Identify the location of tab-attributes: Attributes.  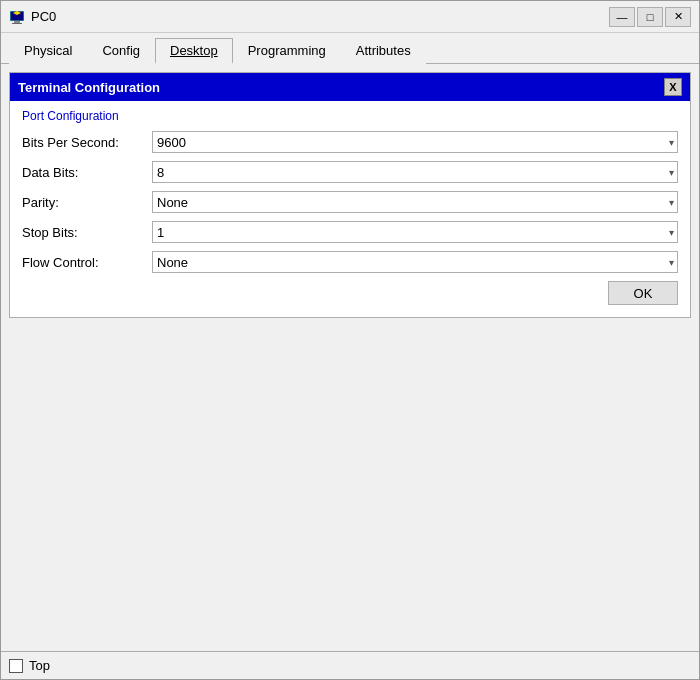
(384, 51).